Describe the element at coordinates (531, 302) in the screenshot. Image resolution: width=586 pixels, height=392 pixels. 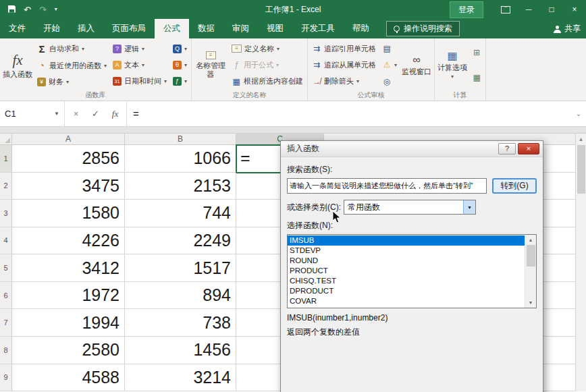
I see `scroll-down-icon: ▼` at that location.